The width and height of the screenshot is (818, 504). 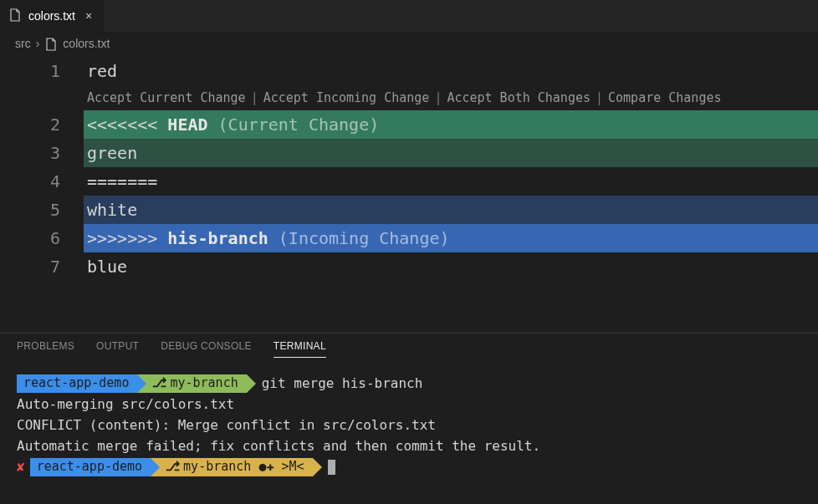 I want to click on line-number: 6, so click(x=30, y=238).